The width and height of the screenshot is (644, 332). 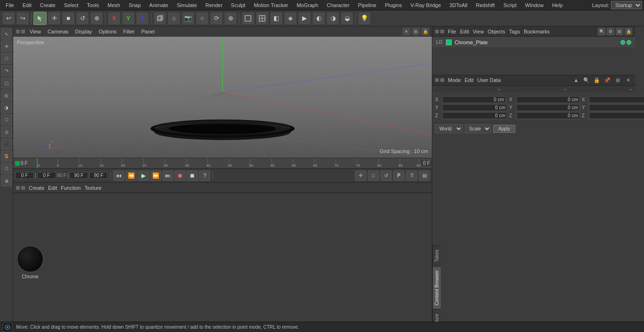 I want to click on preview-end-input, so click(x=99, y=175).